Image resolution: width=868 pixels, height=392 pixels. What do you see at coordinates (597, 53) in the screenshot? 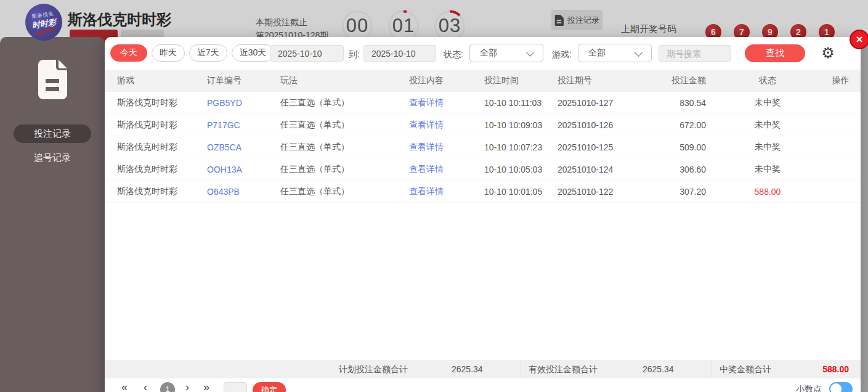
I see `game-select-value: 全部` at bounding box center [597, 53].